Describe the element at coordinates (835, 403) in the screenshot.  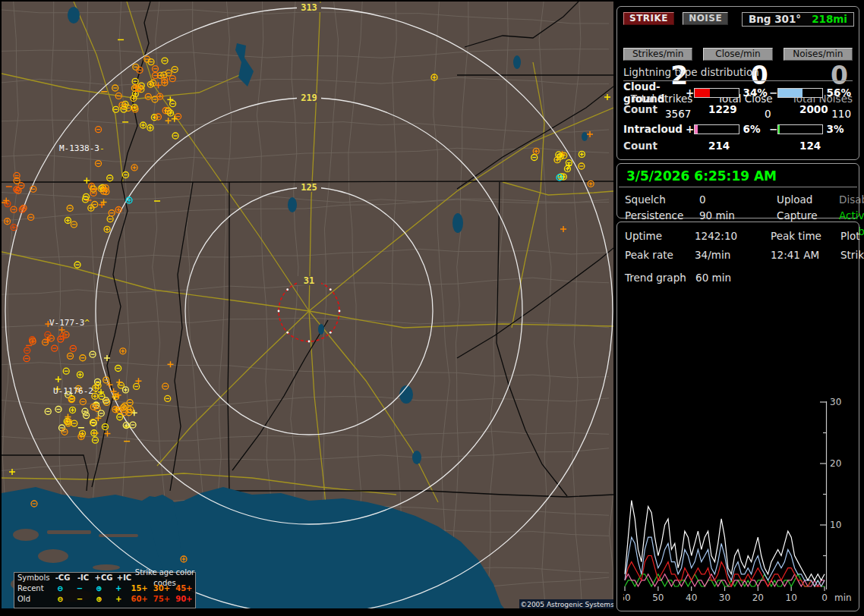
I see `y-tick-label: 30` at that location.